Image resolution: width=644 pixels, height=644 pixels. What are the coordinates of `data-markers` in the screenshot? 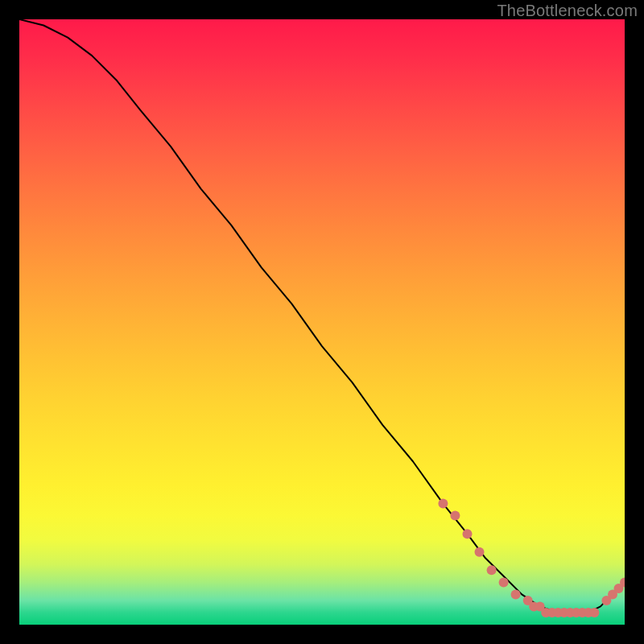 It's located at (531, 559).